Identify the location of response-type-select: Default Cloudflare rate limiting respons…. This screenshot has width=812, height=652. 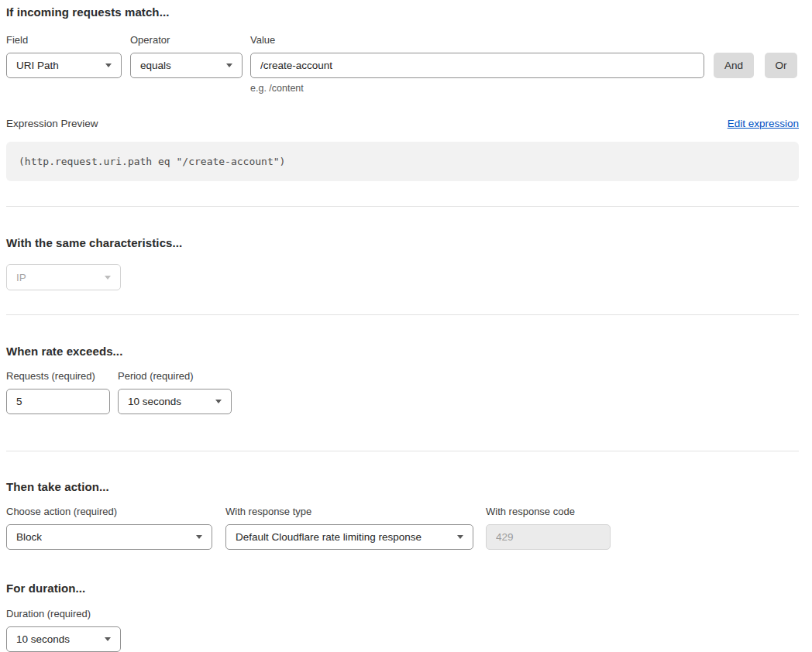
(349, 537).